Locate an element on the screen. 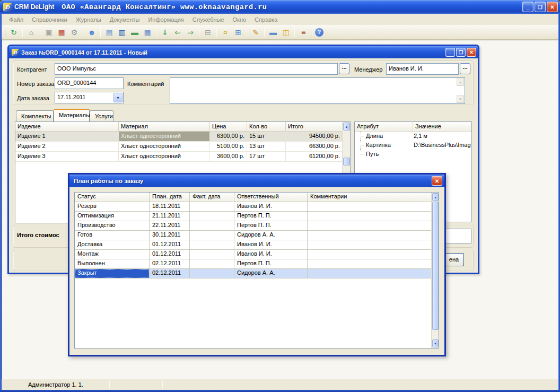 The image size is (560, 392). tools-icon: ⚙ is located at coordinates (74, 32).